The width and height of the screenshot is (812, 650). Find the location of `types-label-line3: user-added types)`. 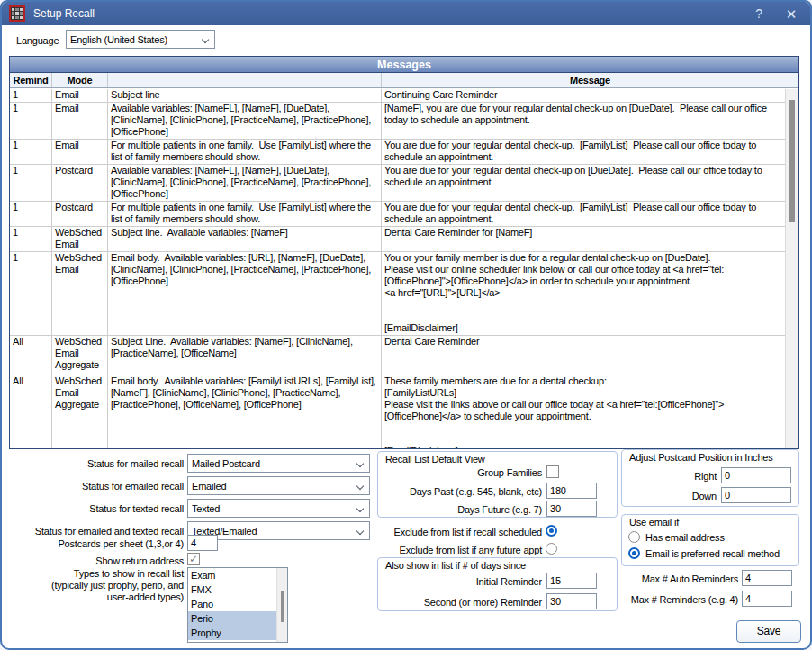

types-label-line3: user-added types) is located at coordinates (96, 598).